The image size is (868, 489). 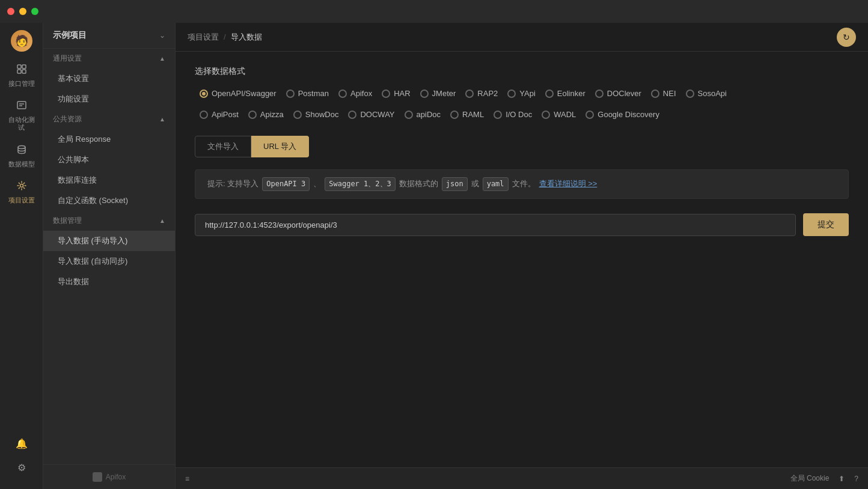 I want to click on format-grid: OpenAPI/Swagger Postman Apifox HAR, so click(x=522, y=104).